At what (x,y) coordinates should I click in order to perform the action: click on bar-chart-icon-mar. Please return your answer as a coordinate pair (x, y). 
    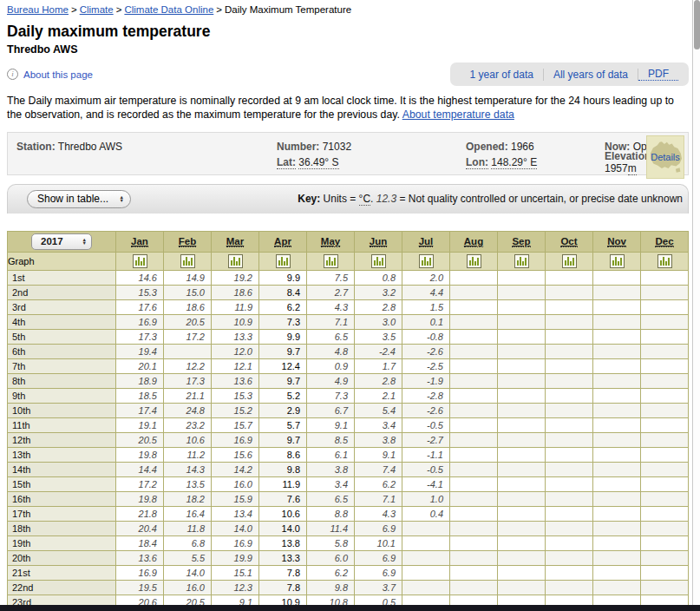
    Looking at the image, I should click on (236, 261).